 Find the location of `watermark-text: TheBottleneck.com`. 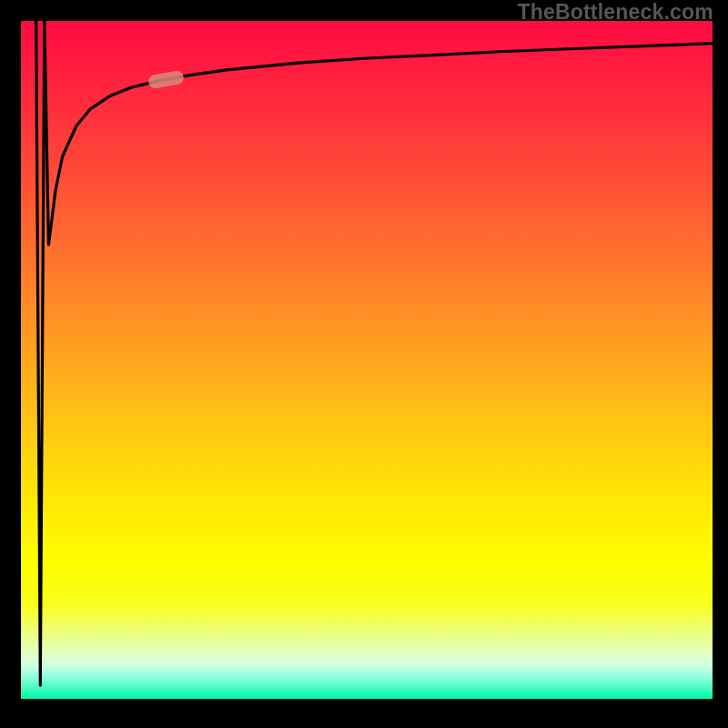

watermark-text: TheBottleneck.com is located at coordinates (615, 13).